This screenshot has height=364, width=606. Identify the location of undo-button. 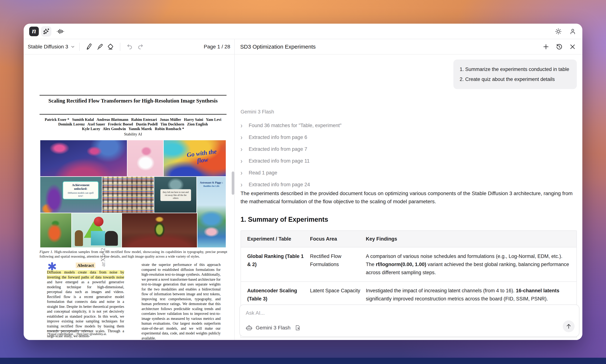
(130, 47).